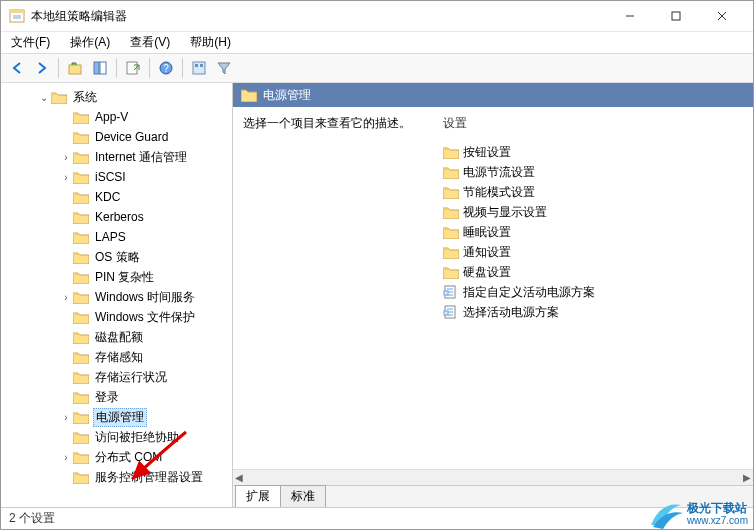 This screenshot has width=754, height=530. Describe the element at coordinates (676, 16) in the screenshot. I see `maximize-button` at that location.